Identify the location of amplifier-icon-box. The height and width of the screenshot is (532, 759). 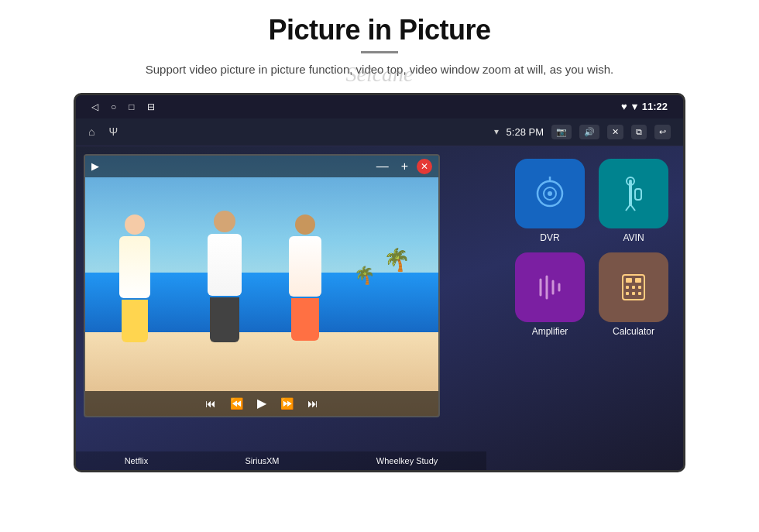
(550, 287).